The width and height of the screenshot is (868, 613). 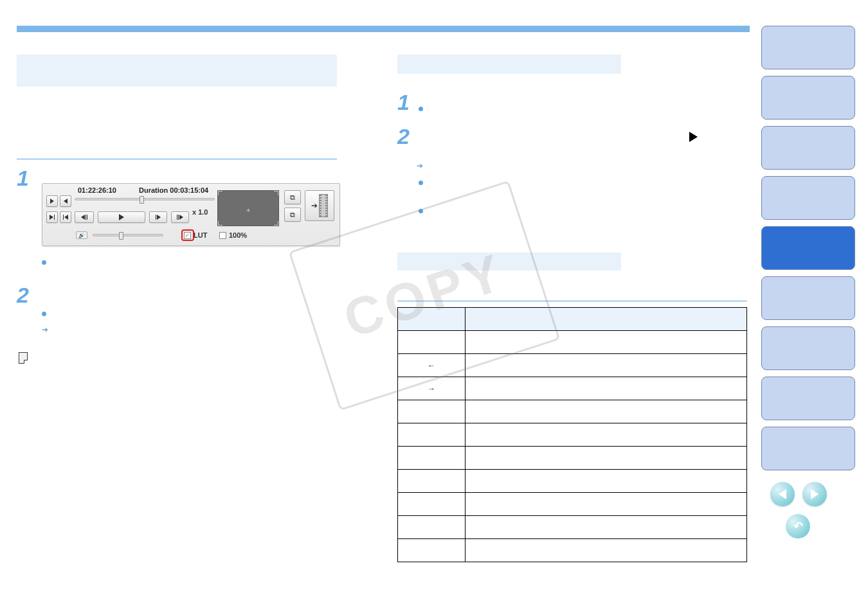 What do you see at coordinates (188, 235) in the screenshot?
I see `lut-checkbox: ✓` at bounding box center [188, 235].